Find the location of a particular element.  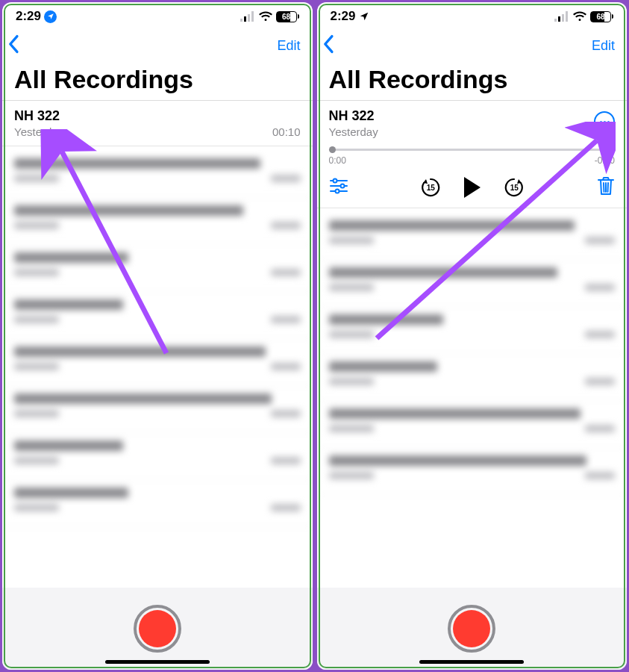

delete-button is located at coordinates (606, 187).